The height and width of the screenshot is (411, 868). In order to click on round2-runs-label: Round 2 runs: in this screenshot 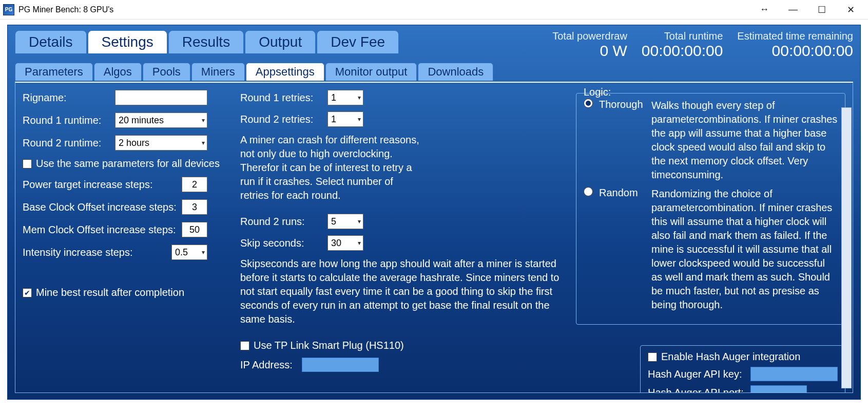, I will do `click(281, 222)`.